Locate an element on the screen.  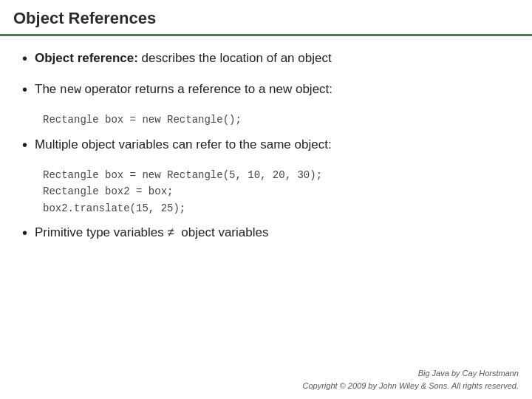
slide-header: Object References is located at coordinates (266, 18).